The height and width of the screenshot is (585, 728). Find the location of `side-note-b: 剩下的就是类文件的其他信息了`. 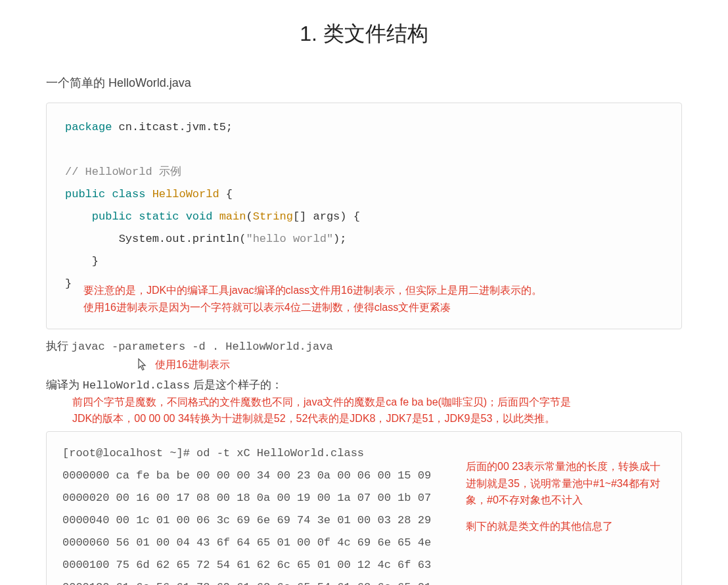

side-note-b: 剩下的就是类文件的其他信息了 is located at coordinates (568, 526).